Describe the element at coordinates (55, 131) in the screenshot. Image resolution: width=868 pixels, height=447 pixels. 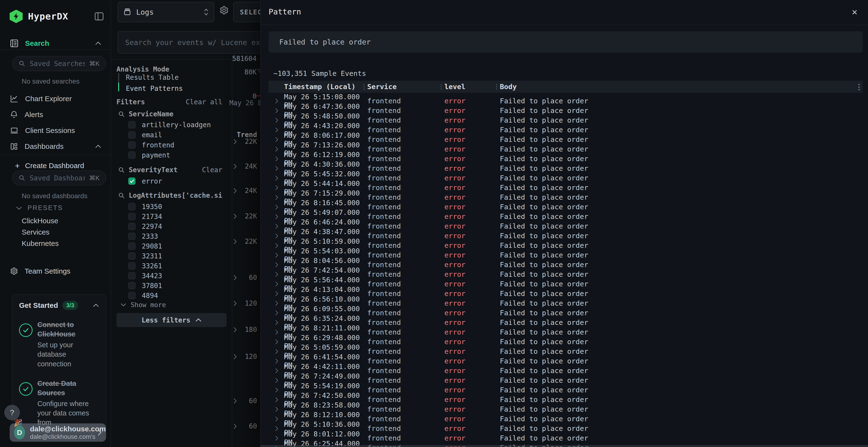
I see `sidebar-item-client-sessions: Client Sessions` at that location.